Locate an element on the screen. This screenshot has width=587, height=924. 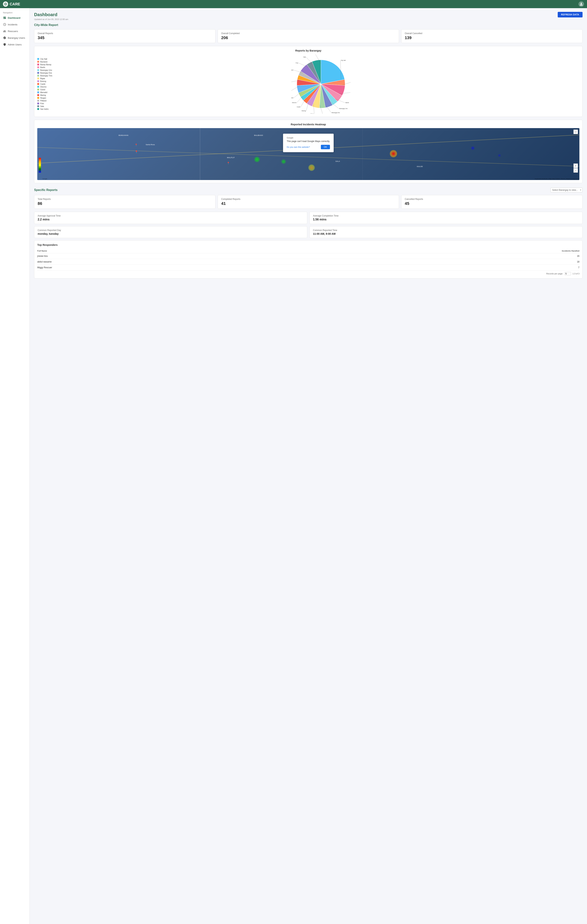
legend-item: Banay-Banay is located at coordinates (48, 64).